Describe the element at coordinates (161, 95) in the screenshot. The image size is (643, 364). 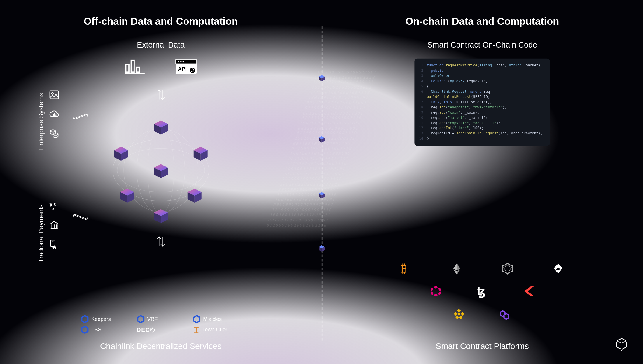
I see `arrow-external-to-network-icon` at that location.